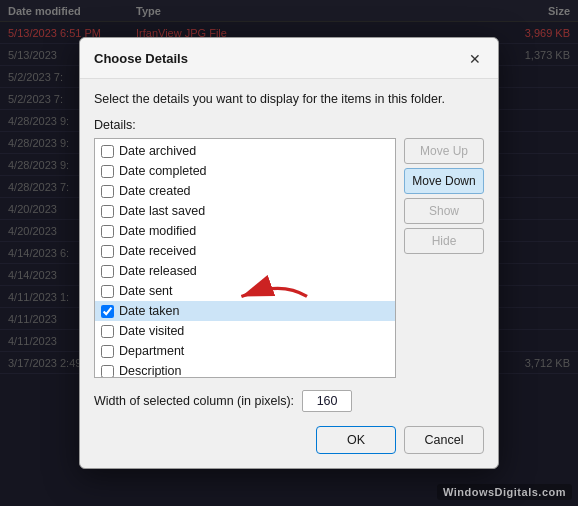  What do you see at coordinates (150, 371) in the screenshot?
I see `details-item-label: Description` at bounding box center [150, 371].